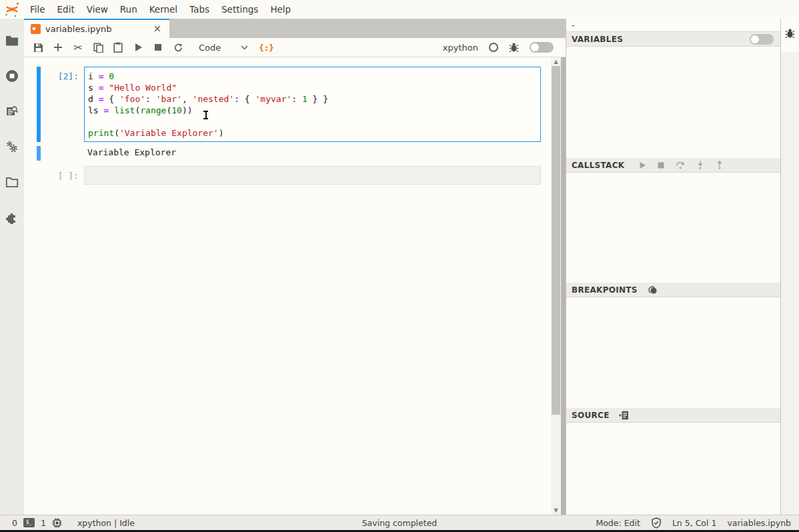 The height and width of the screenshot is (532, 799). What do you see at coordinates (556, 61) in the screenshot?
I see `scroll-up-icon: ▲` at bounding box center [556, 61].